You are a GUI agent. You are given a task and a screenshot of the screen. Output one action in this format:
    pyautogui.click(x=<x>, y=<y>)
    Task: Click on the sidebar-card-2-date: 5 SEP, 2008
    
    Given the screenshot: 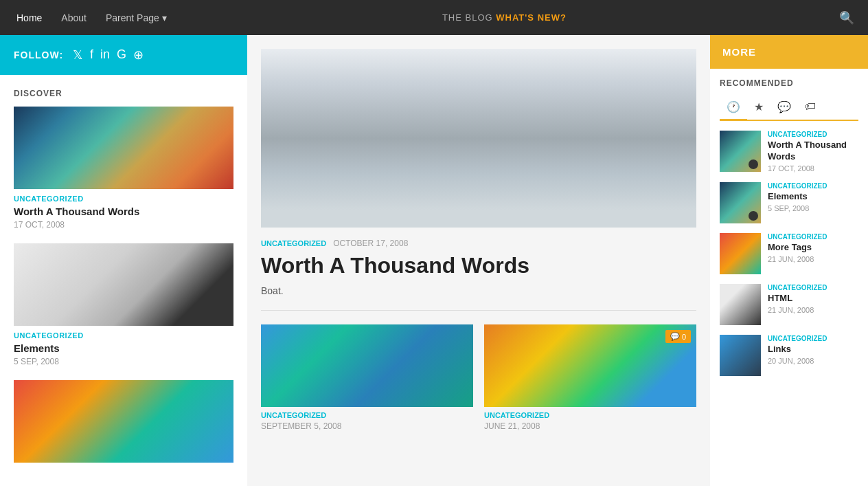 What is the action you would take?
    pyautogui.click(x=124, y=362)
    